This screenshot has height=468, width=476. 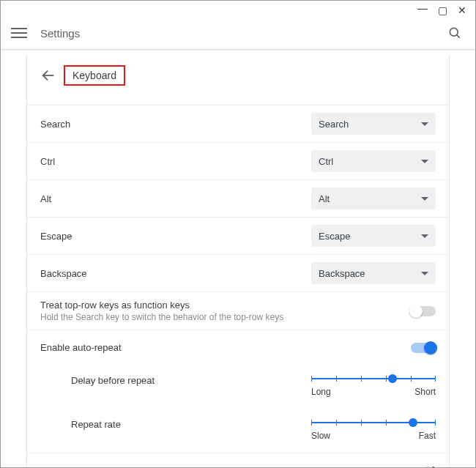 I want to click on keymap-label: Alt, so click(x=176, y=199).